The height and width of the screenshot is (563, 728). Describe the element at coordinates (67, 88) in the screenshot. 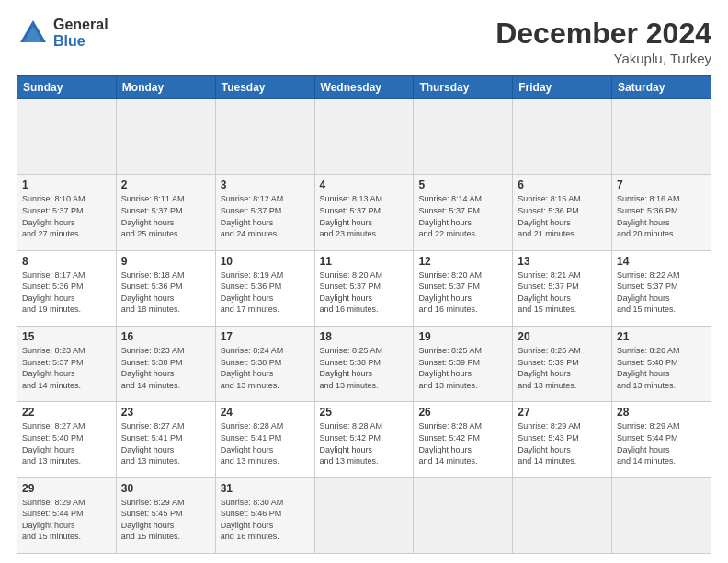

I see `col-sunday: Sunday` at that location.